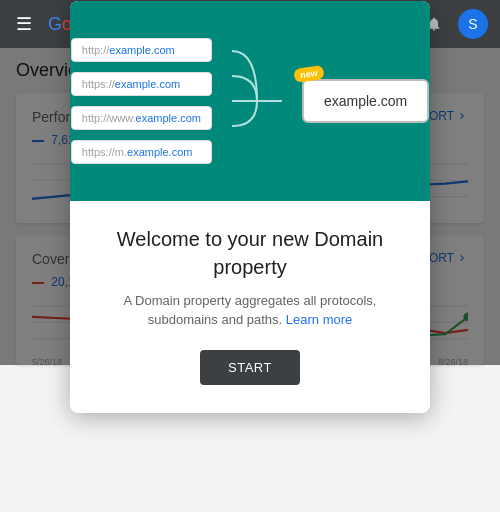  Describe the element at coordinates (142, 152) in the screenshot. I see `url-box-mobile: https://m.example.com` at that location.